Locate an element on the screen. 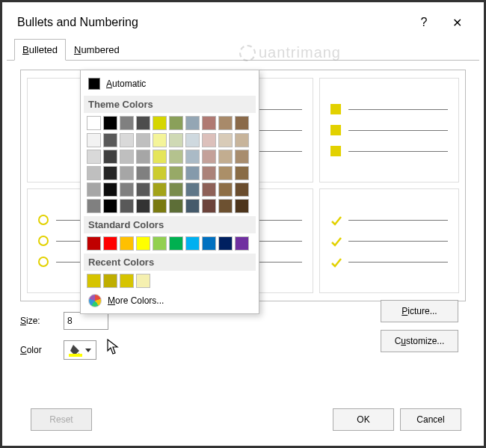 The image size is (486, 448). circle-bullet-icon is located at coordinates (43, 241).